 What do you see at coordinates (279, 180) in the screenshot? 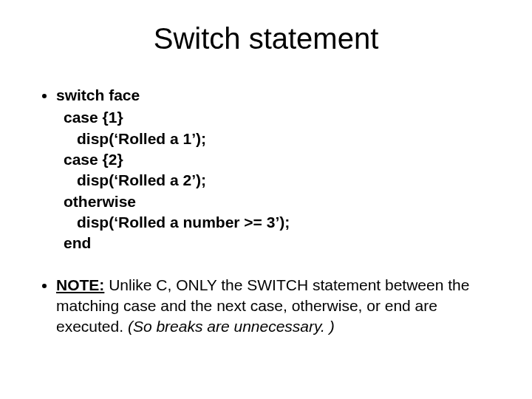
I see `code-line-disp2: disp(‘Rolled a 2’);` at bounding box center [279, 180].